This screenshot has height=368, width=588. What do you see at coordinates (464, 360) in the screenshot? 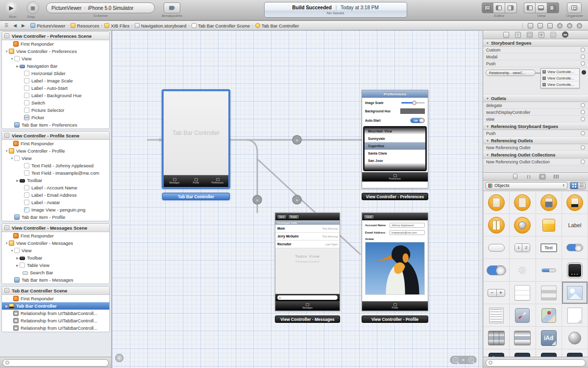
I see `actual-size-button: =` at bounding box center [464, 360].